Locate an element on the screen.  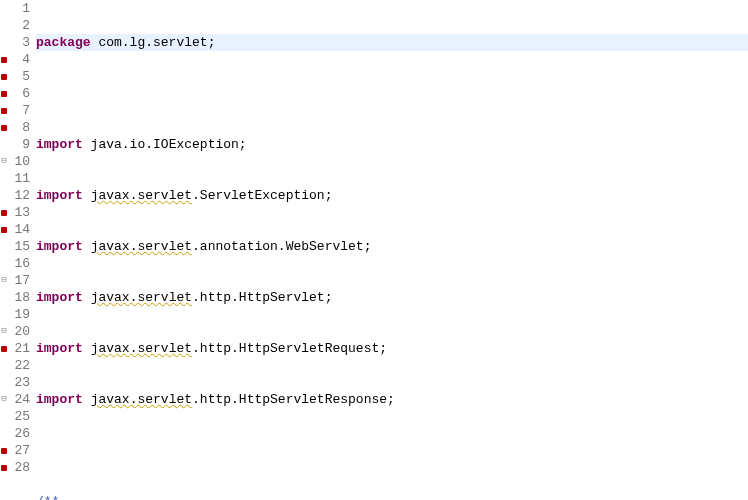
code-line: import java.io.IOException; is located at coordinates (392, 144).